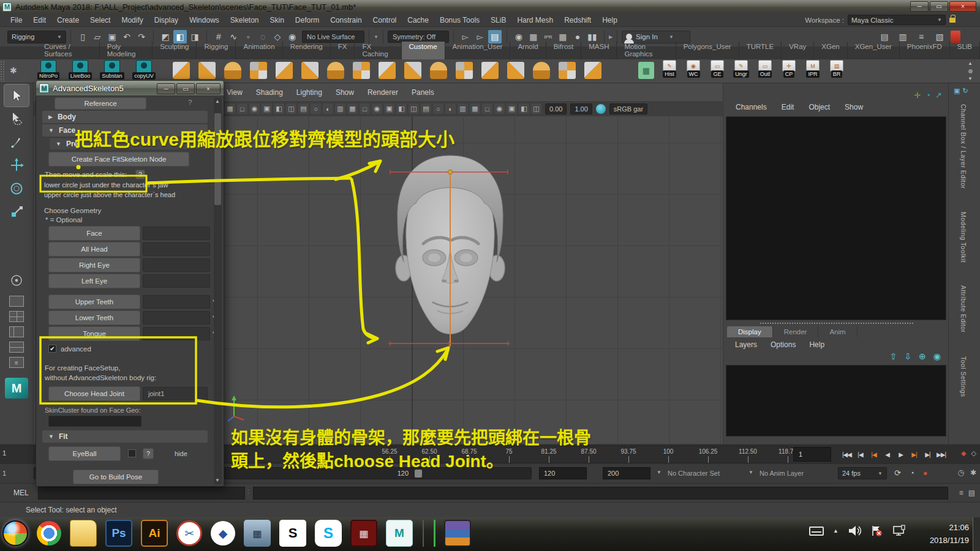  Describe the element at coordinates (94, 318) in the screenshot. I see `lower-teeth-button: Lower Teeth` at that location.